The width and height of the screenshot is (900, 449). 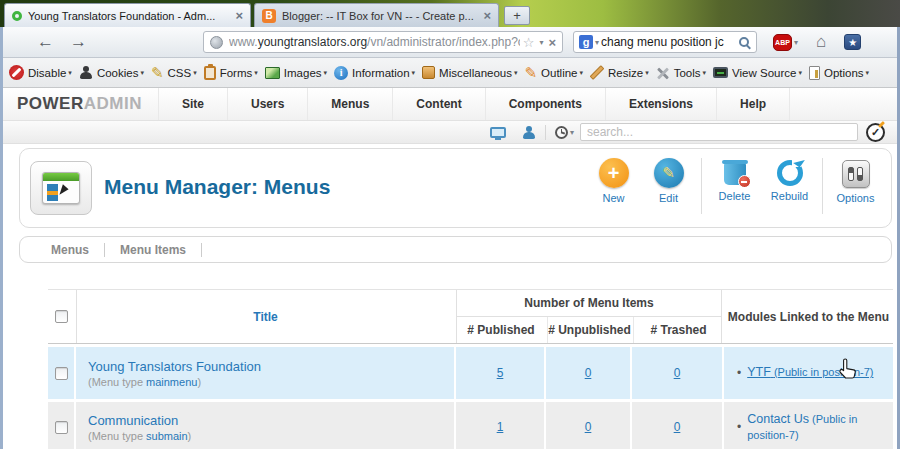 What do you see at coordinates (133, 420) in the screenshot?
I see `menu-title-link: Communication` at bounding box center [133, 420].